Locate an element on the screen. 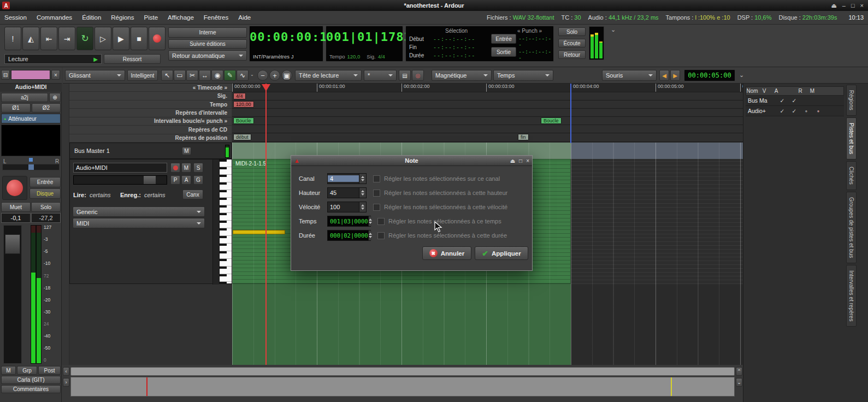  gain-fader-handle is located at coordinates (13, 244).